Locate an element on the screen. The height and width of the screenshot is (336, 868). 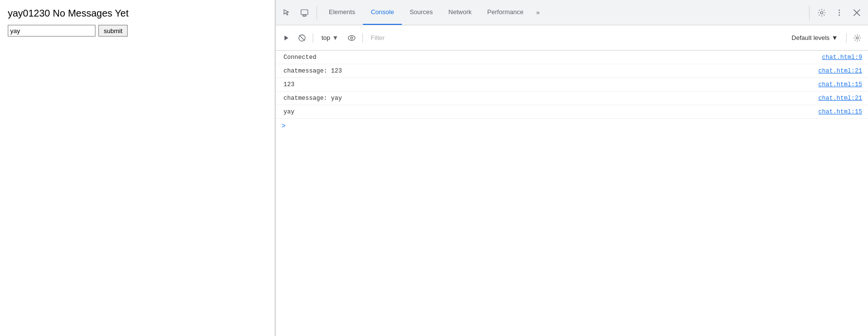
console-row: chatmessage: 123 chat.html:21 is located at coordinates (572, 71).